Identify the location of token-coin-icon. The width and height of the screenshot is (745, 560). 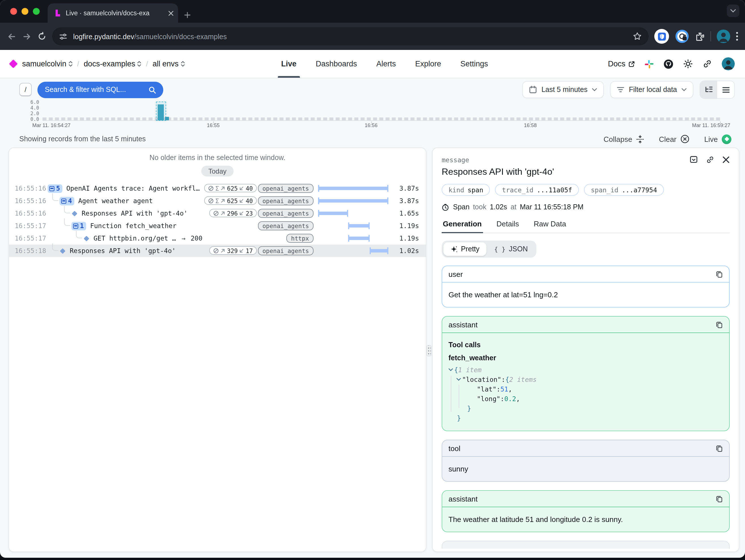
(216, 214).